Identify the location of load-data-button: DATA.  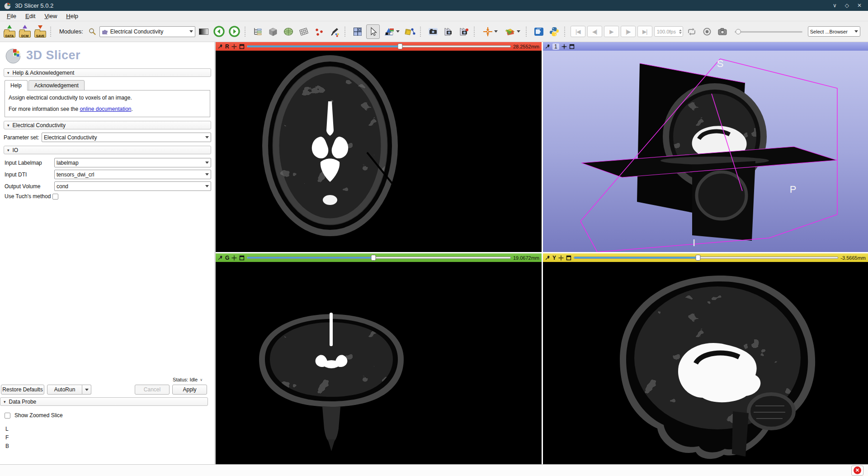
(9, 32).